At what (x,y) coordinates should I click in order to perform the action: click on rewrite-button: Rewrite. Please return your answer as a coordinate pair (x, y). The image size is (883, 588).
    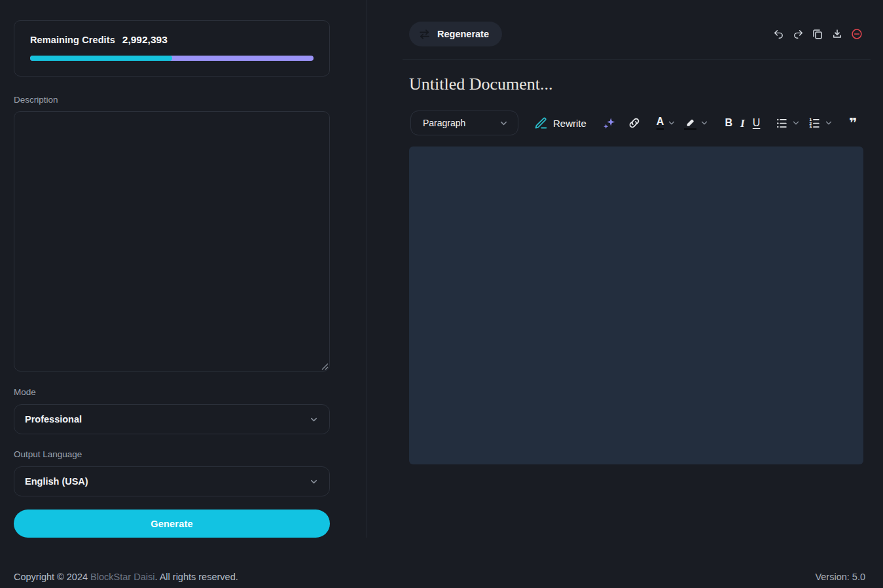
    Looking at the image, I should click on (560, 123).